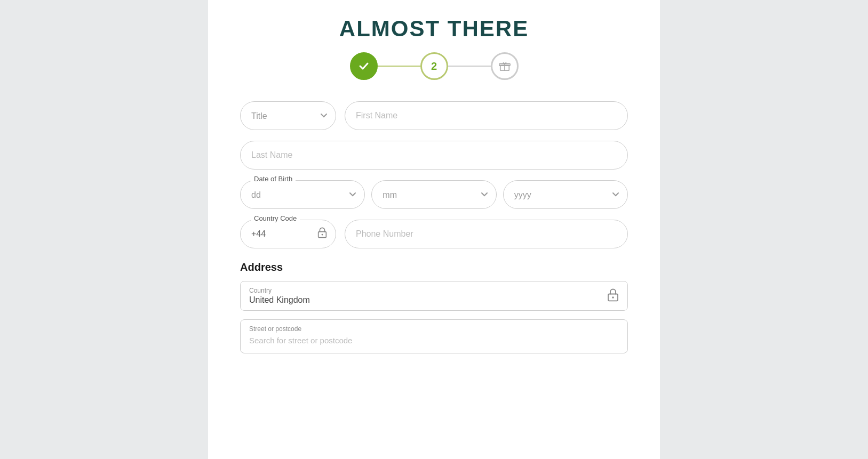 The height and width of the screenshot is (459, 868). I want to click on page-title: ALMOST THERE, so click(434, 29).